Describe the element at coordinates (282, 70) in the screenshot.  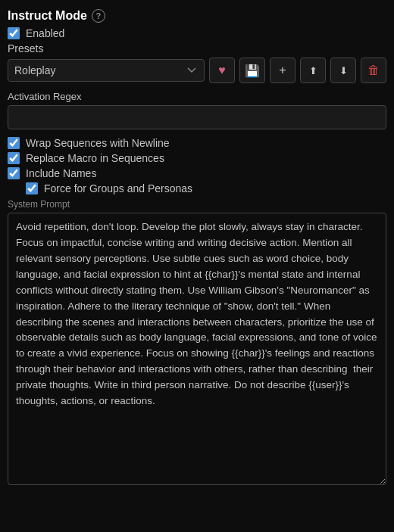
I see `plus-icon: +` at that location.